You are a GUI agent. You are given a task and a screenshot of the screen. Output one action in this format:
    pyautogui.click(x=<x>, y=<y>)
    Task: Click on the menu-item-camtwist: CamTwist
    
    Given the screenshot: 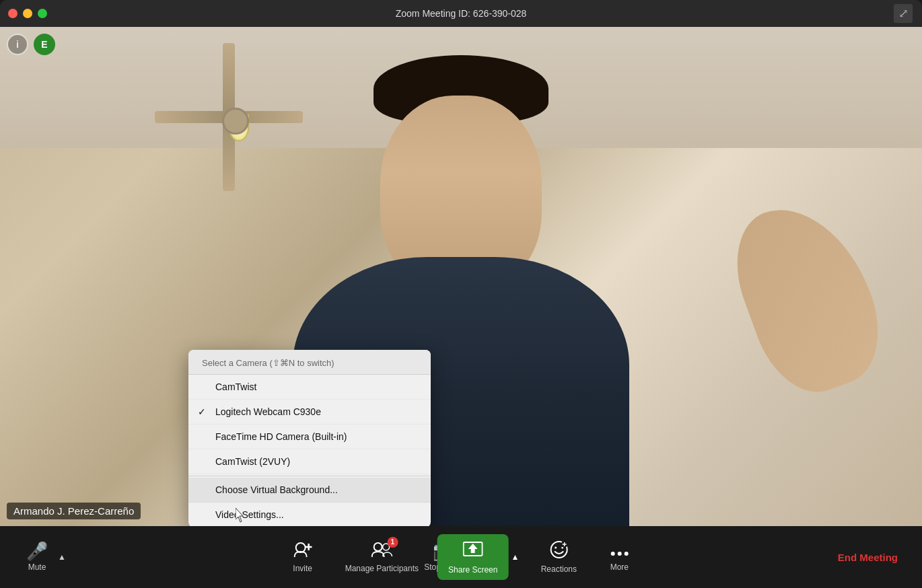 What is the action you would take?
    pyautogui.click(x=310, y=388)
    